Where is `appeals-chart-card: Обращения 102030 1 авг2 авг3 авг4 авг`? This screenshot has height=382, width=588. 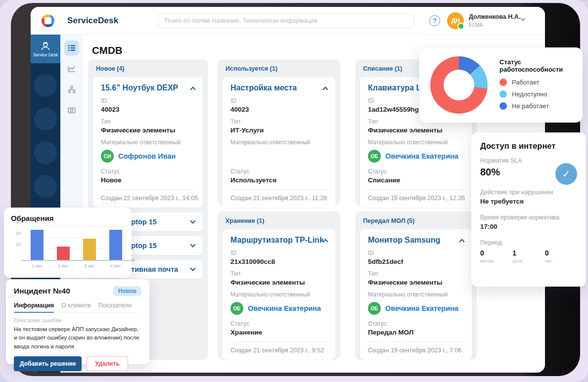 appeals-chart-card: Обращения 102030 1 авг2 авг3 авг4 авг is located at coordinates (68, 243).